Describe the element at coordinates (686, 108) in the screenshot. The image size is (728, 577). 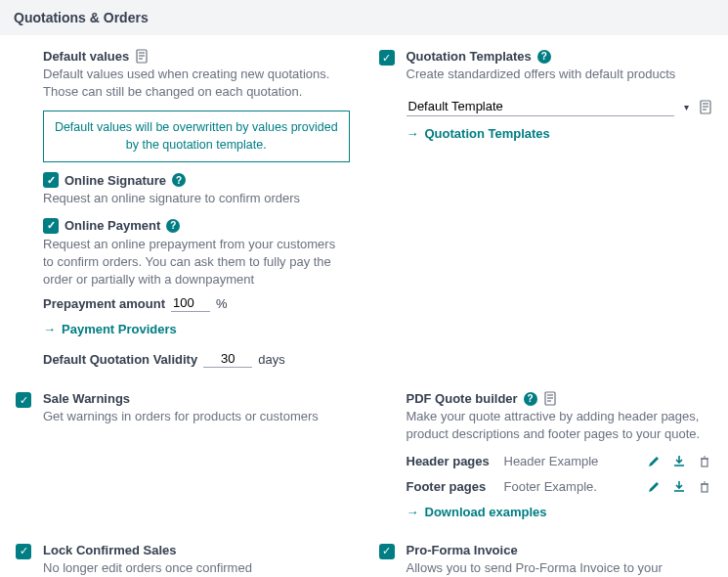
I see `caret-down-icon: ▾` at that location.